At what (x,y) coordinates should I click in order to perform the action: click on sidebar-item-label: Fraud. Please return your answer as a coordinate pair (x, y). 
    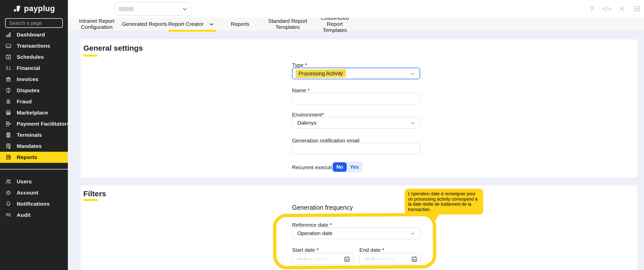
    Looking at the image, I should click on (24, 102).